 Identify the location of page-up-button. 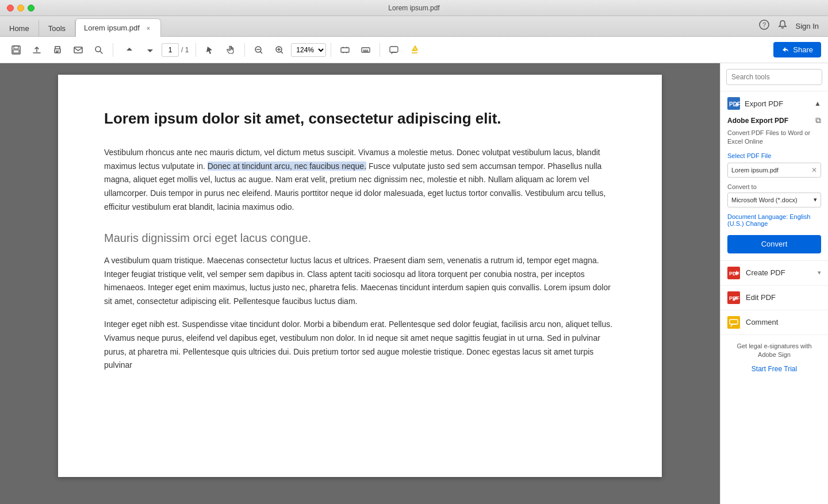
(129, 50).